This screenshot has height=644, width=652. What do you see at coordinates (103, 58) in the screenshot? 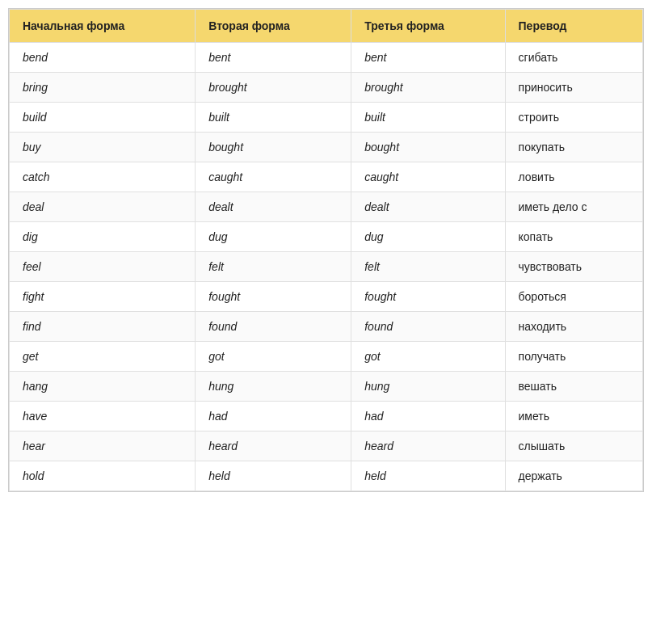
I see `cell-base-0: bend` at bounding box center [103, 58].